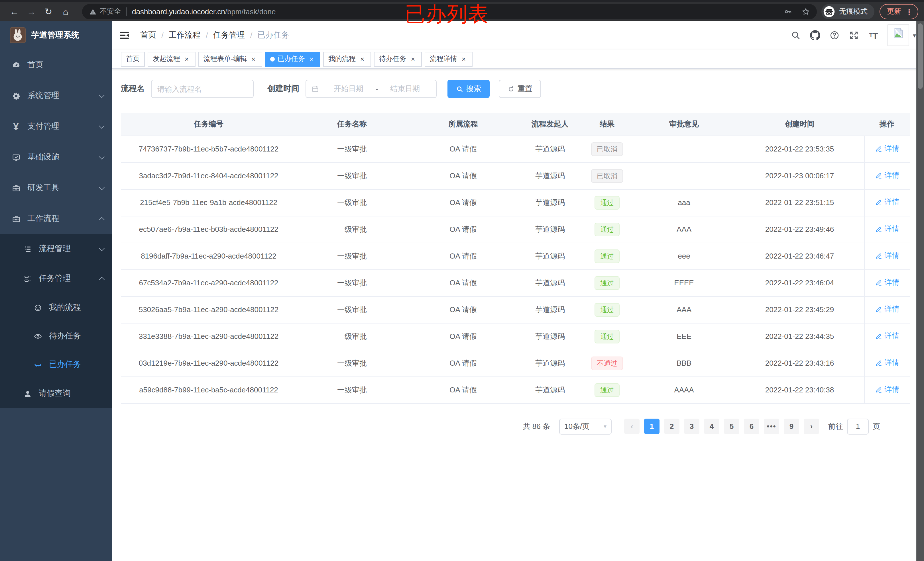 The image size is (924, 561). What do you see at coordinates (874, 35) in the screenshot?
I see `font-size-icon: TT` at bounding box center [874, 35].